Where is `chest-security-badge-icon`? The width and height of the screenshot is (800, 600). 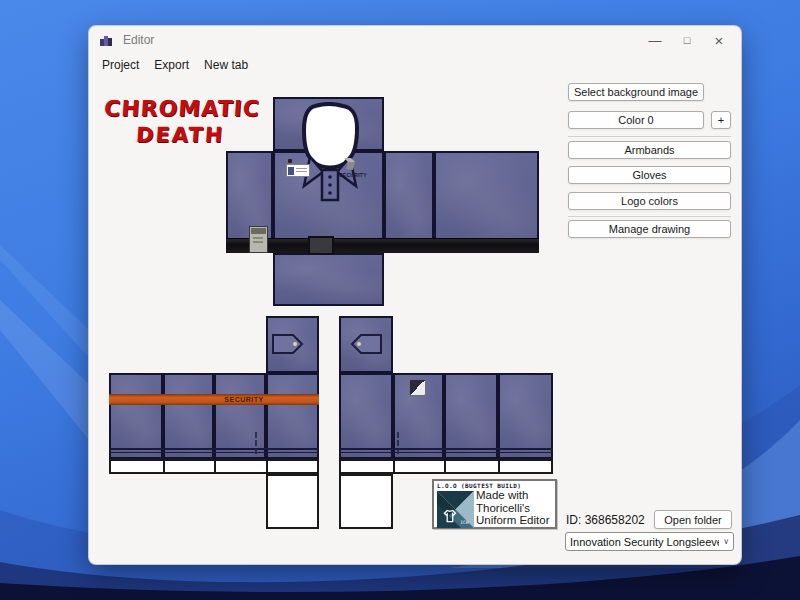
chest-security-badge-icon is located at coordinates (350, 164).